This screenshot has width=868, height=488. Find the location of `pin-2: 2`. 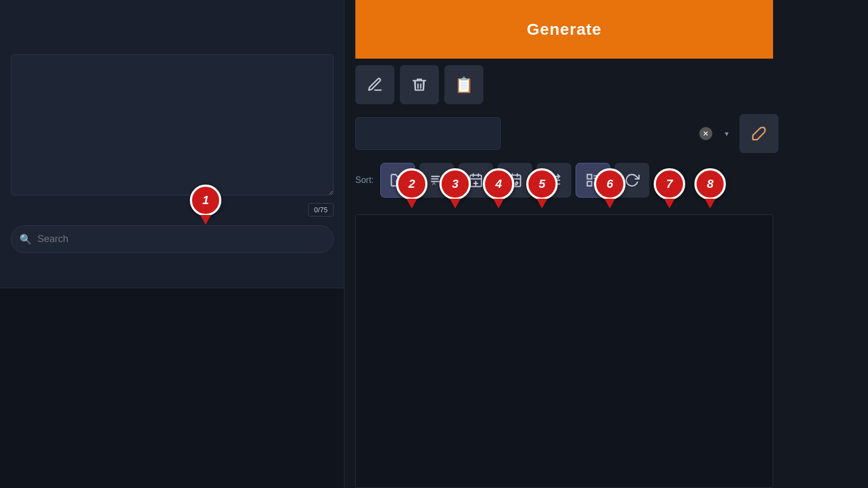

pin-2: 2 is located at coordinates (412, 188).